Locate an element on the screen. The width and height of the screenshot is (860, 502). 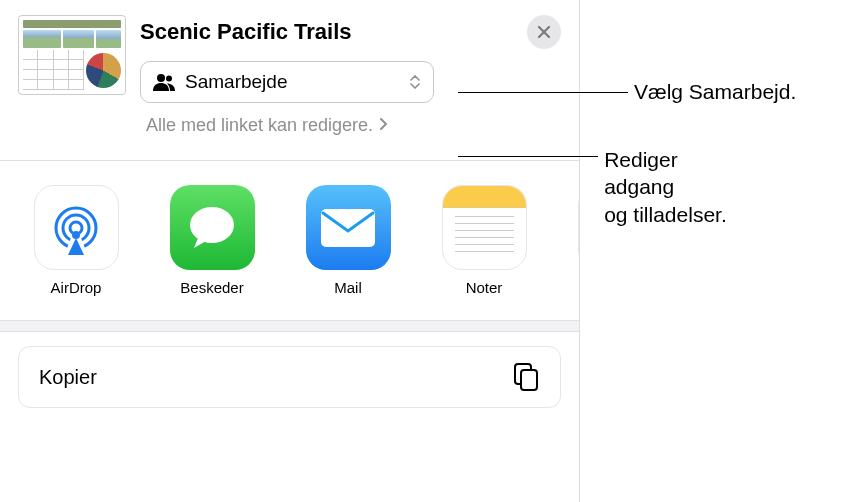
close-icon is located at coordinates (544, 32).